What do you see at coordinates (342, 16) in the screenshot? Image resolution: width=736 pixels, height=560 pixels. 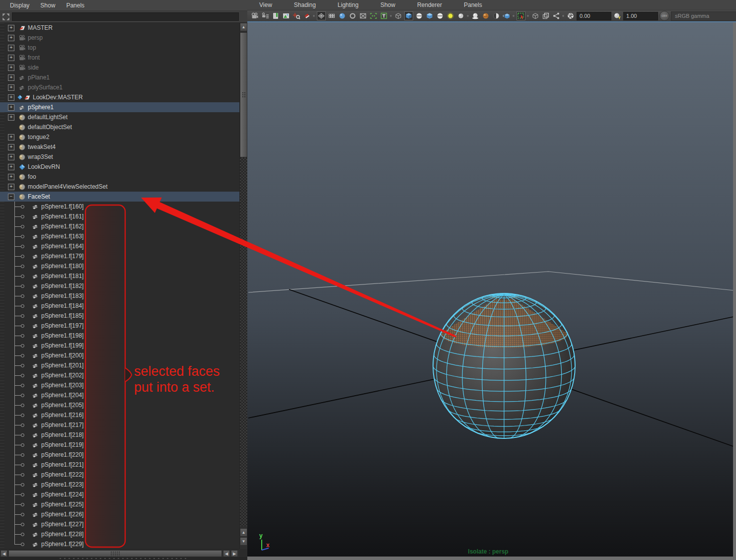 I see `resolution-gate-icon` at bounding box center [342, 16].